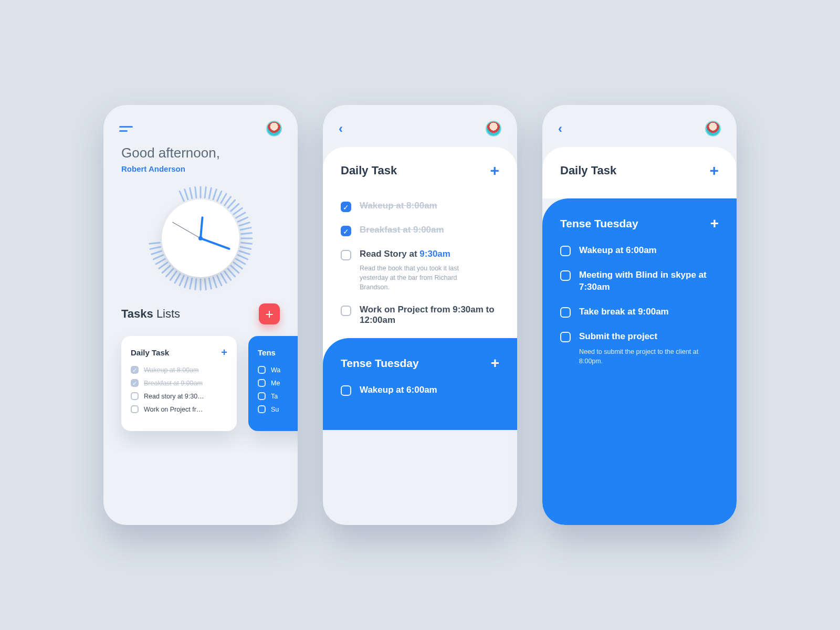 The width and height of the screenshot is (840, 630). I want to click on daily-task-header-panel: Daily Task +, so click(639, 173).